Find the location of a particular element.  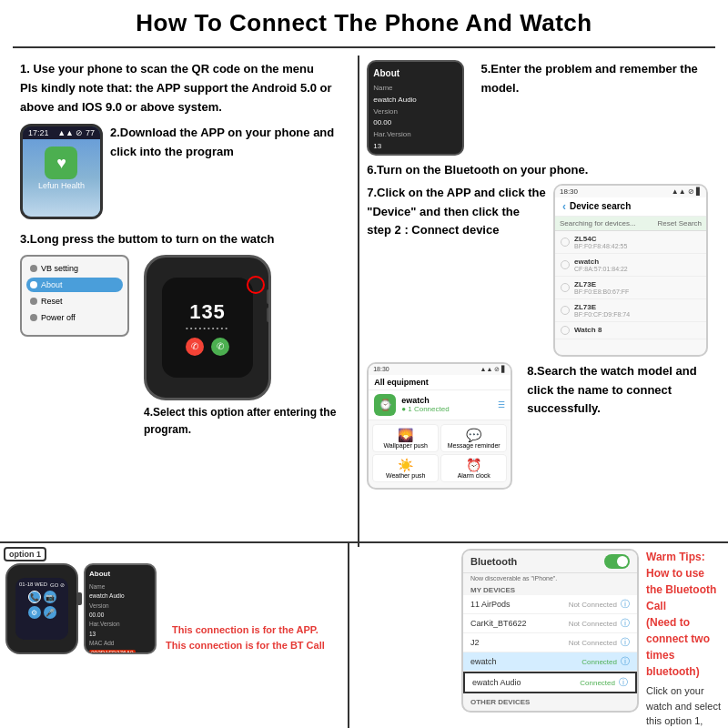

watch-highlight-circle is located at coordinates (256, 285).